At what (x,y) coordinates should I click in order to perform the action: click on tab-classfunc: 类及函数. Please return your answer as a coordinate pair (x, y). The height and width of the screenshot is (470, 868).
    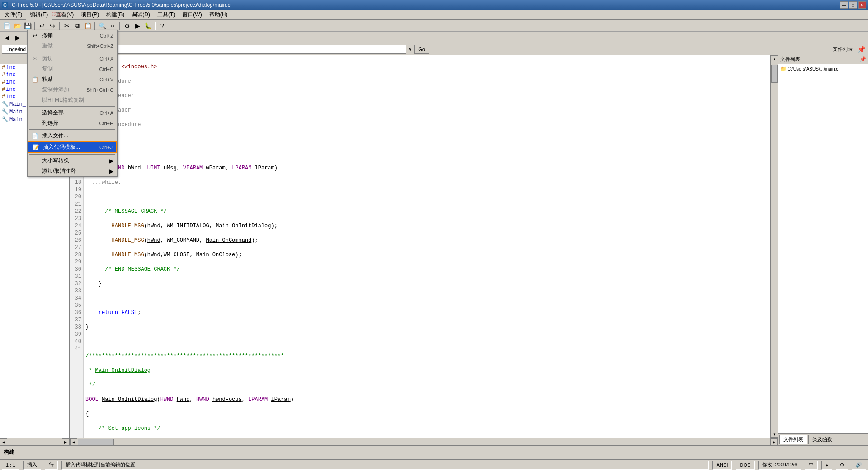
    Looking at the image, I should click on (822, 439).